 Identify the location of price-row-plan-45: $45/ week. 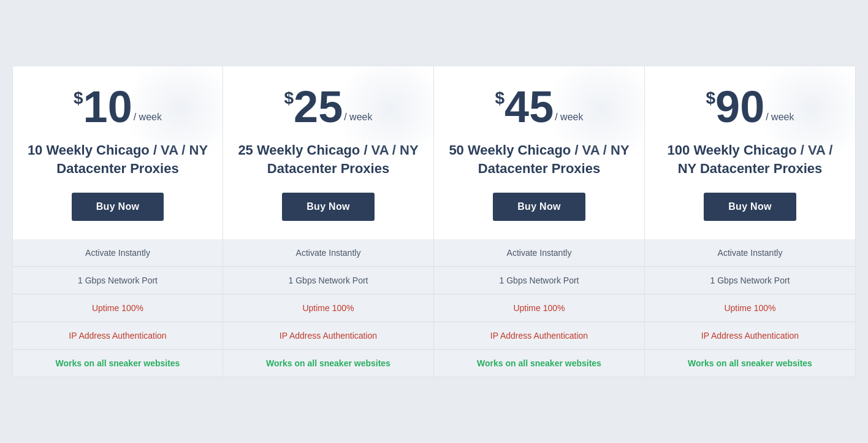
(539, 107).